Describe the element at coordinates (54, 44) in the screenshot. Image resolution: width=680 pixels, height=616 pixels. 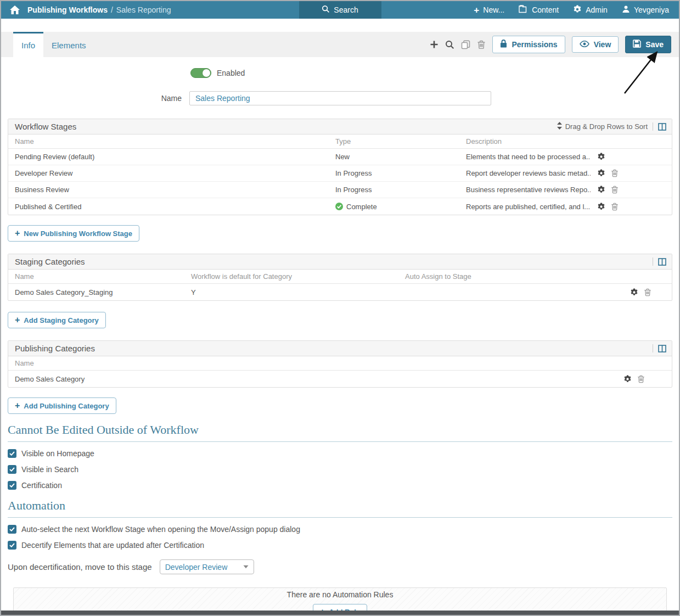
I see `tabs: Info Elements` at that location.